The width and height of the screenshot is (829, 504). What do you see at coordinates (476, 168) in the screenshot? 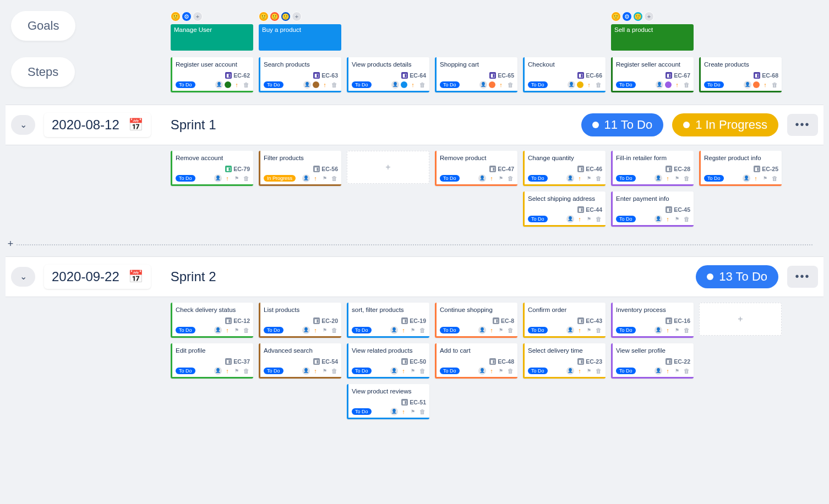
I see `story-card: Remove product◧EC-47To Do👤↑⚑🗑` at bounding box center [476, 168].